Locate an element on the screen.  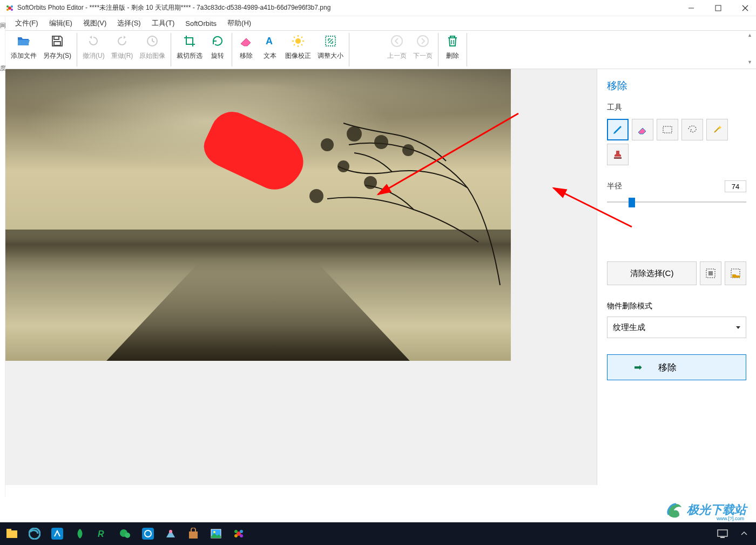
close-button is located at coordinates (745, 8).